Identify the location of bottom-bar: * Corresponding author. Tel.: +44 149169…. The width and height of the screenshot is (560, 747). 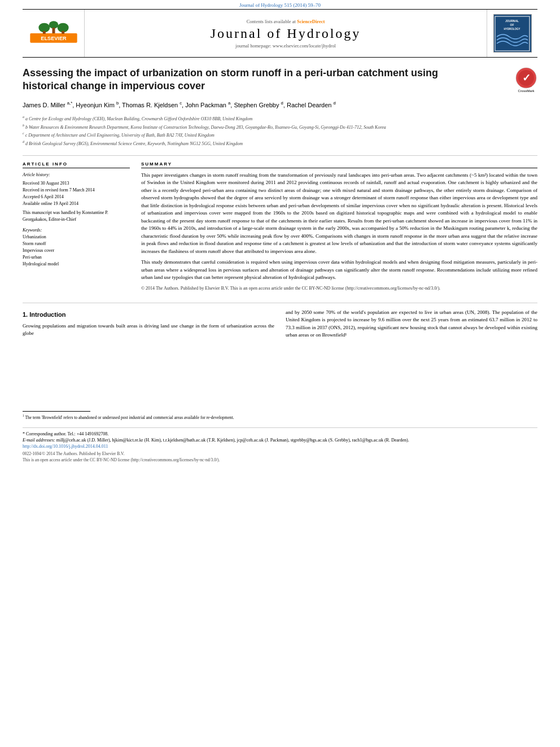
(280, 445).